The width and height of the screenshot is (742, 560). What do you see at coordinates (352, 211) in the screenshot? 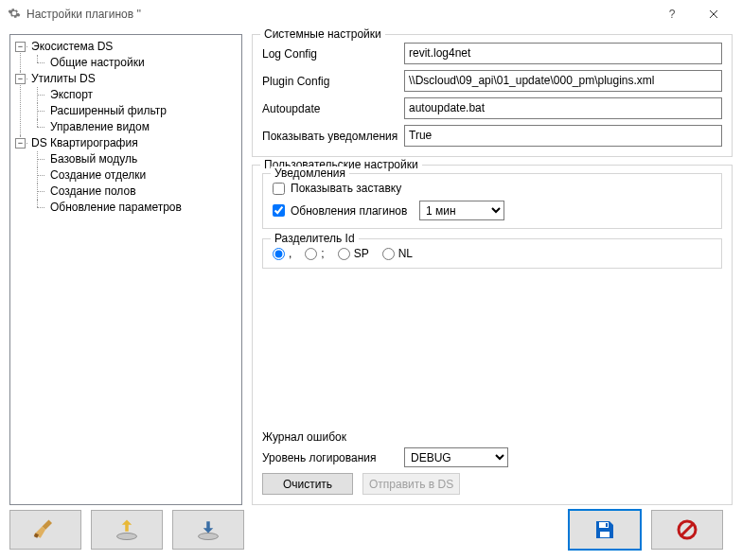
I see `updates-label: Обновления плагинов` at bounding box center [352, 211].